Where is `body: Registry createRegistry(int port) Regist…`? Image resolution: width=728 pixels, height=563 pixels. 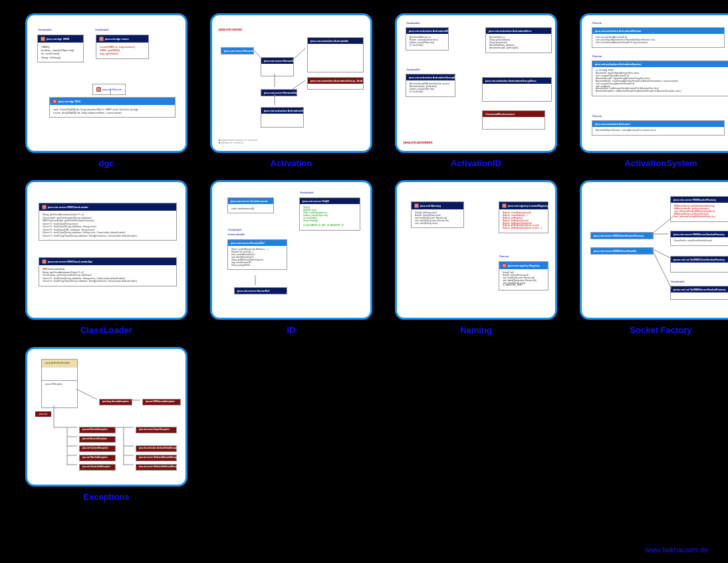 body: Registry createRegistry(int port) Regist… is located at coordinates (524, 221).